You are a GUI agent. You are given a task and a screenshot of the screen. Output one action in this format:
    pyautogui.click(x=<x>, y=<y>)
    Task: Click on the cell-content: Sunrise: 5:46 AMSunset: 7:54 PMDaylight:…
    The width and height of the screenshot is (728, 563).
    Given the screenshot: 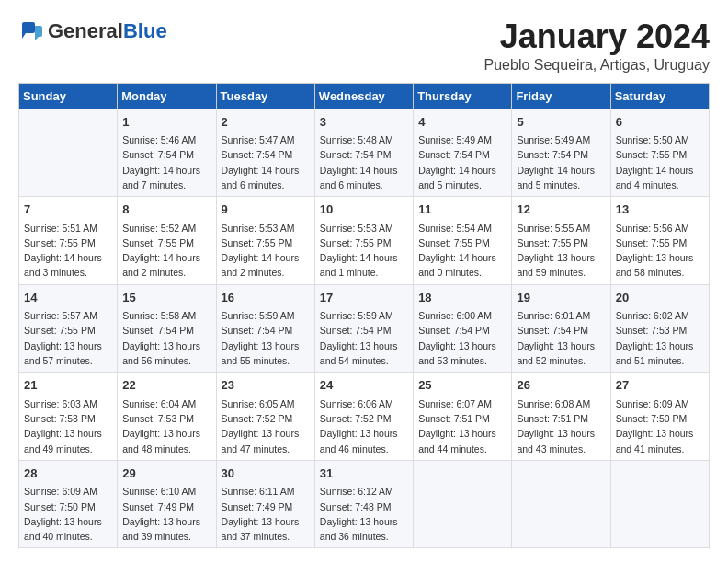 What is the action you would take?
    pyautogui.click(x=166, y=162)
    